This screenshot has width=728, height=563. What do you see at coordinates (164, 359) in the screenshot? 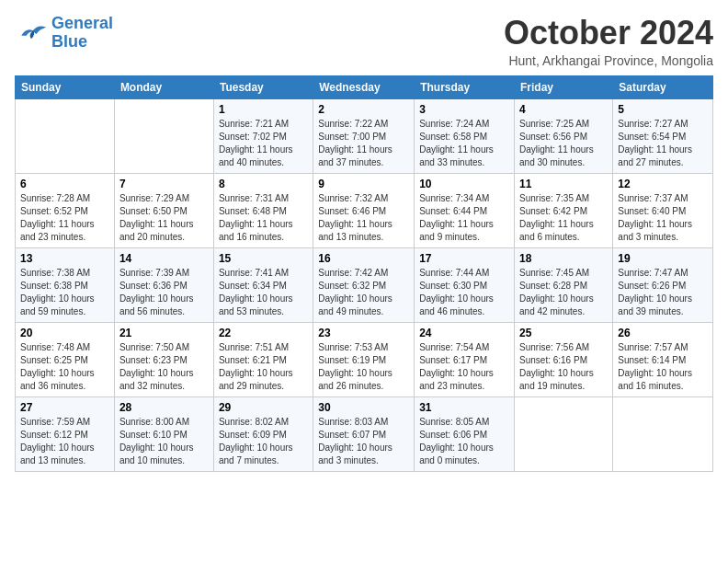
I see `calendar-cell: 21Sunrise: 7:50 AM Sunset: 6:23 PM Dayli…` at bounding box center [164, 359].